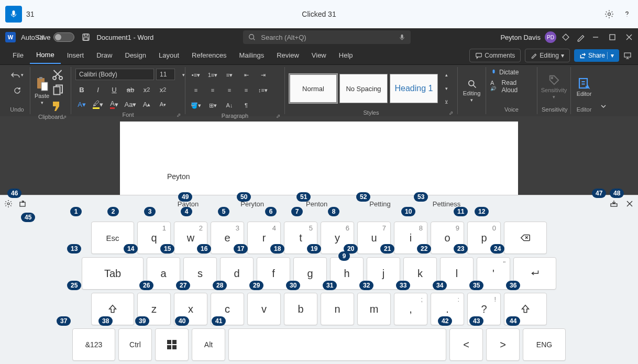  What do you see at coordinates (166, 74) in the screenshot?
I see `font-size-select` at bounding box center [166, 74].